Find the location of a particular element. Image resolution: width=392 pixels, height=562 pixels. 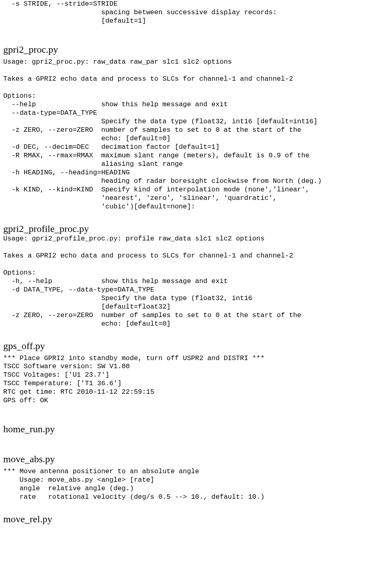

section-heading: home_run.py is located at coordinates (196, 429).